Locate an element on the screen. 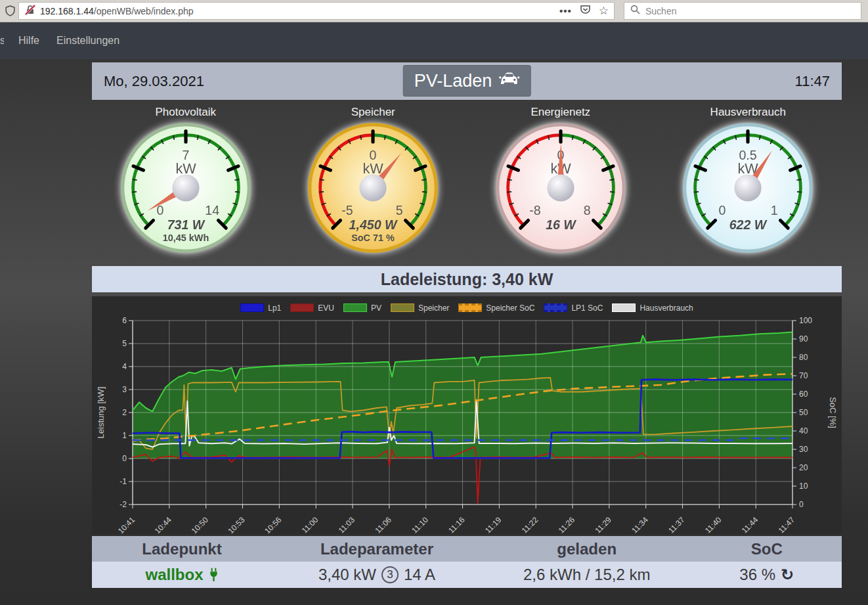  gauge-photovoltaik: Photovoltaik 7kW014731 W10,45 kWh is located at coordinates (186, 180).